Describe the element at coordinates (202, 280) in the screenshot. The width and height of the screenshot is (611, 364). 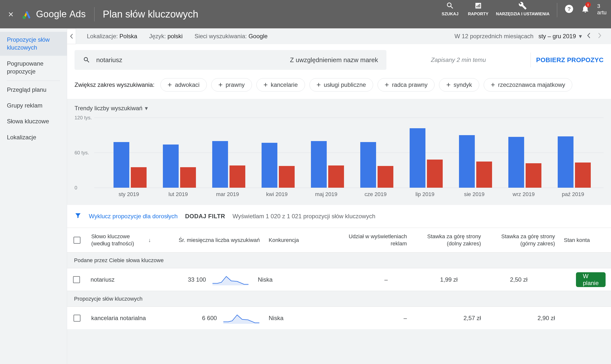
I see `cell-volume: 33 100` at that location.